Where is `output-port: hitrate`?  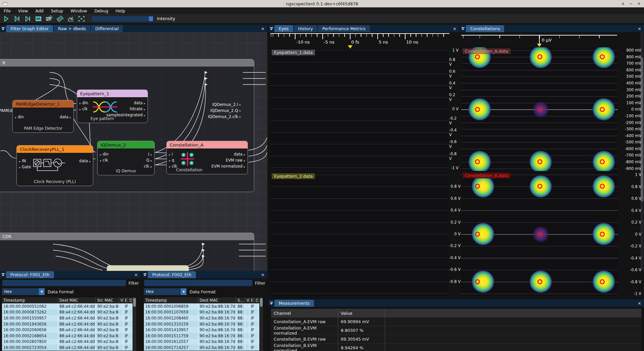
output-port: hitrate is located at coordinates (138, 109).